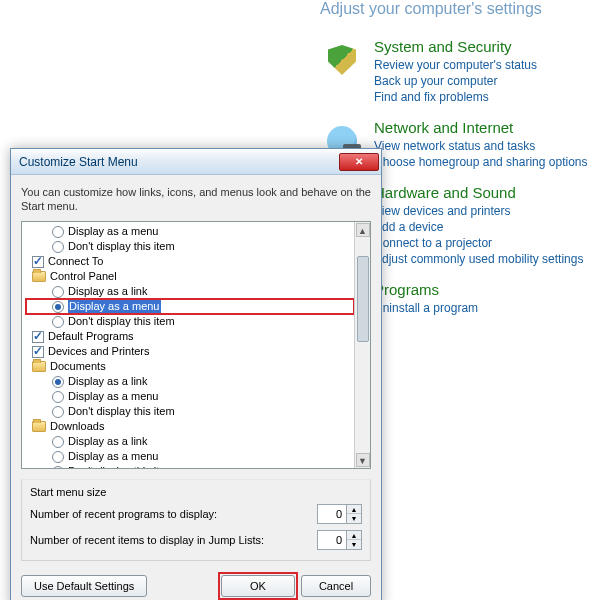 This screenshot has width=600, height=600. What do you see at coordinates (147, 540) in the screenshot?
I see `jumplist-items-label: Number of recent items to display in Jum…` at bounding box center [147, 540].